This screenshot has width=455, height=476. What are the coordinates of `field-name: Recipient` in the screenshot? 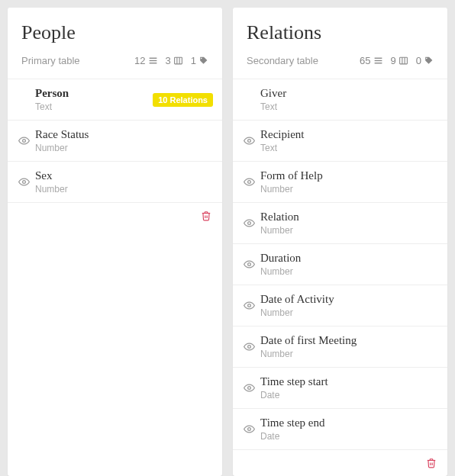 It's located at (350, 134).